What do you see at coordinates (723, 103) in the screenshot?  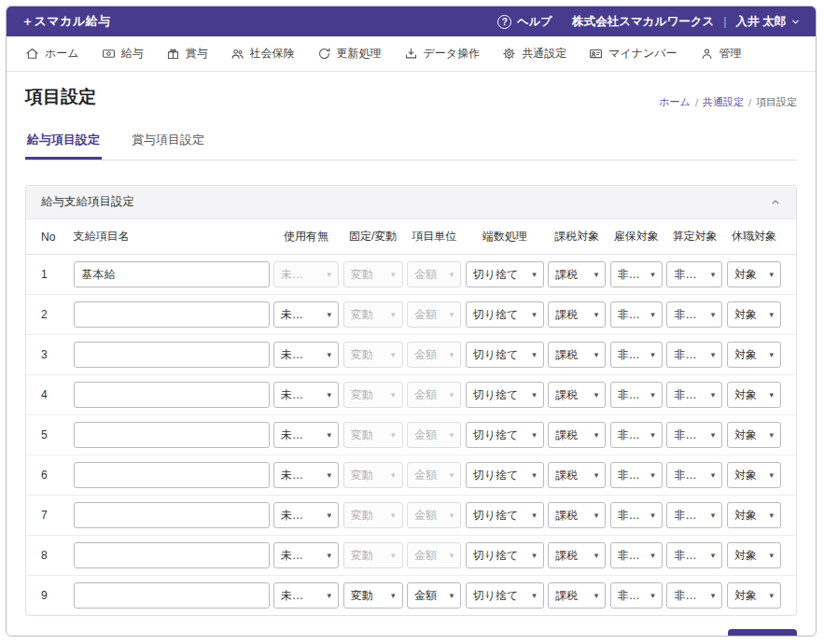 I see `breadcrumb-settings: 共通設定` at bounding box center [723, 103].